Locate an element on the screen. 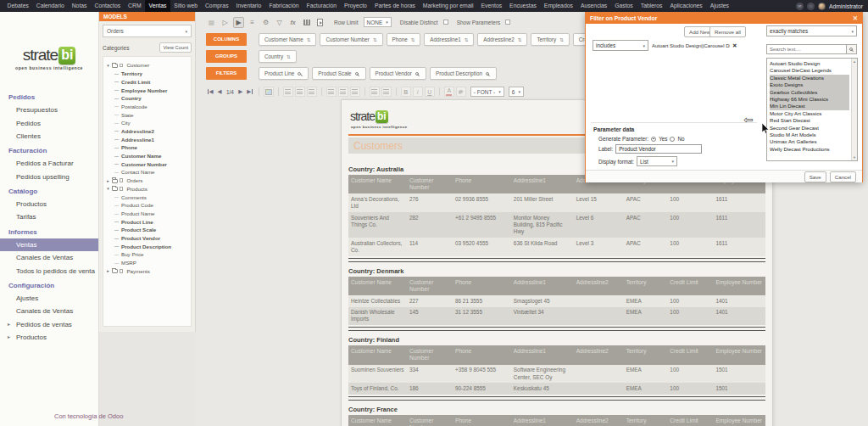 This screenshot has height=426, width=868. topbar-item: Fabricación is located at coordinates (284, 6).